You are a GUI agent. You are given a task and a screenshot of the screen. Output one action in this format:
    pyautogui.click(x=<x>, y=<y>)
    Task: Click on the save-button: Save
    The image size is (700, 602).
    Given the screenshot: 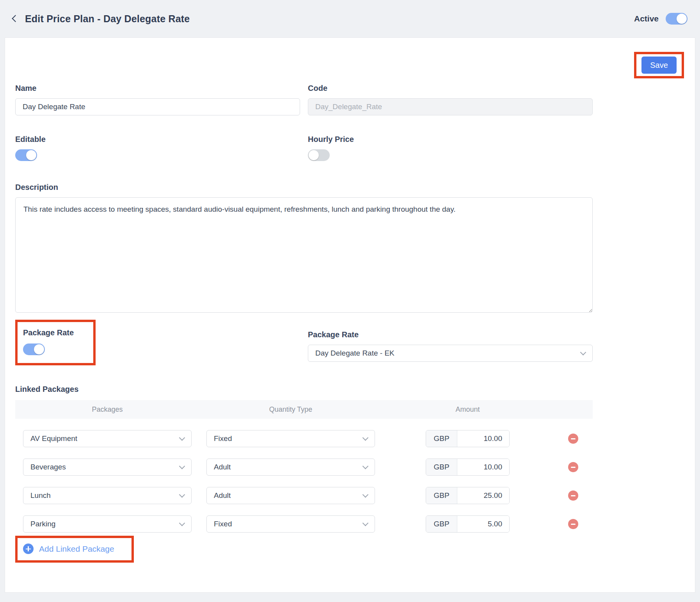 What is the action you would take?
    pyautogui.click(x=659, y=65)
    